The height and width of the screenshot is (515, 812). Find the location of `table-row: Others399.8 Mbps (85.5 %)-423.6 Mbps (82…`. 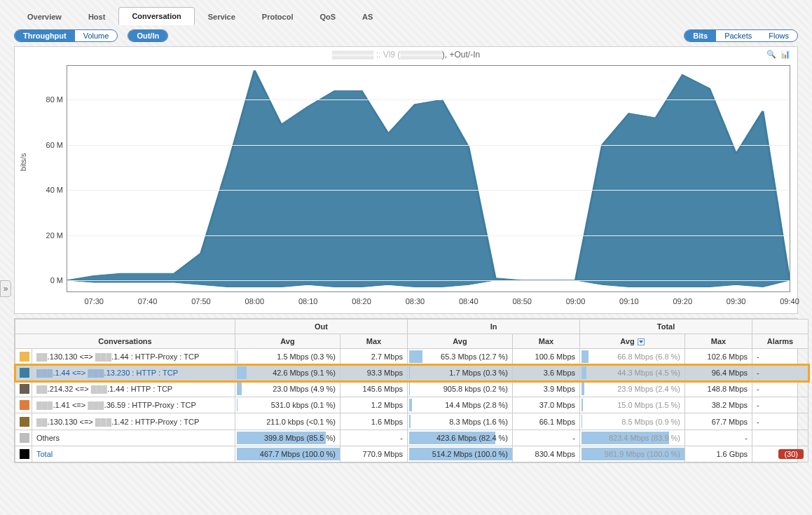

table-row: Others399.8 Mbps (85.5 %)-423.6 Mbps (82… is located at coordinates (412, 437).